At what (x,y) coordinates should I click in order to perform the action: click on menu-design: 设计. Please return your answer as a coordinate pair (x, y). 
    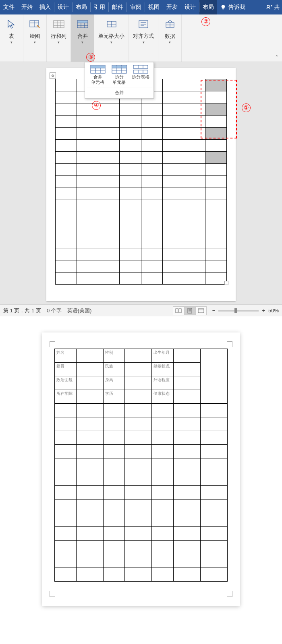
    Looking at the image, I should click on (63, 7).